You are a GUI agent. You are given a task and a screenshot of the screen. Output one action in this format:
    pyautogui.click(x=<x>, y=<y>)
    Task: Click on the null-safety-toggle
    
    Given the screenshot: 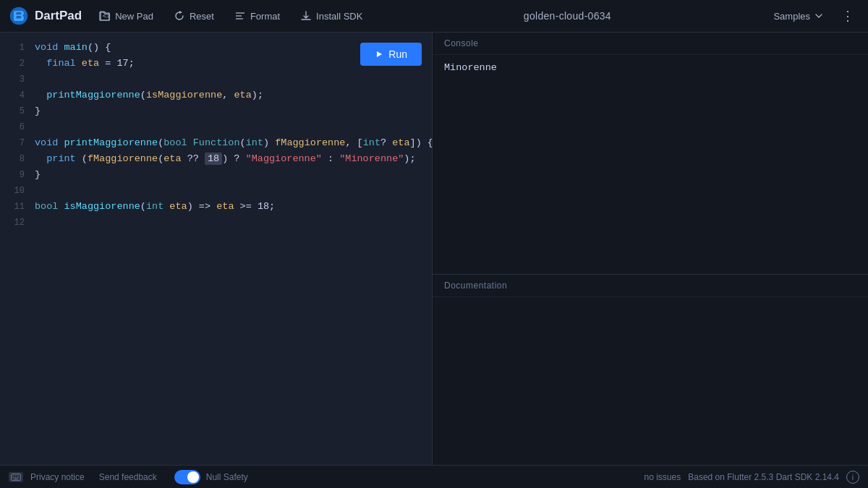 What is the action you would take?
    pyautogui.click(x=187, y=477)
    